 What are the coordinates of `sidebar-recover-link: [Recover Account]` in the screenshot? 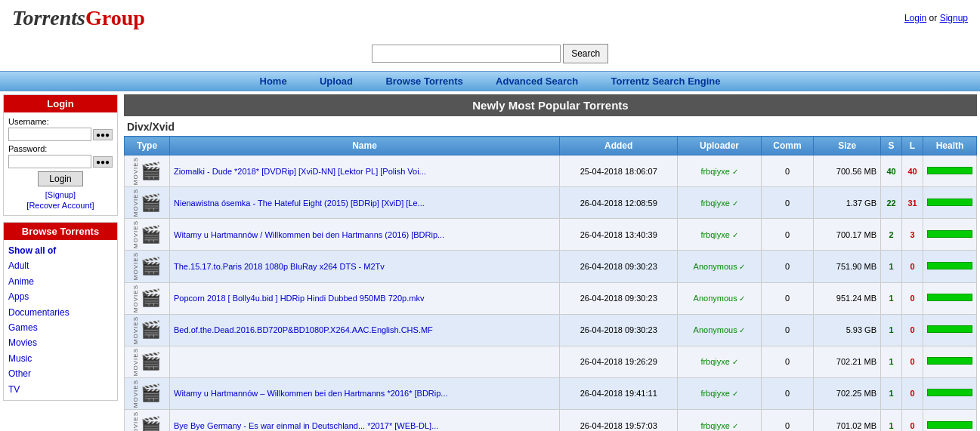 It's located at (60, 205).